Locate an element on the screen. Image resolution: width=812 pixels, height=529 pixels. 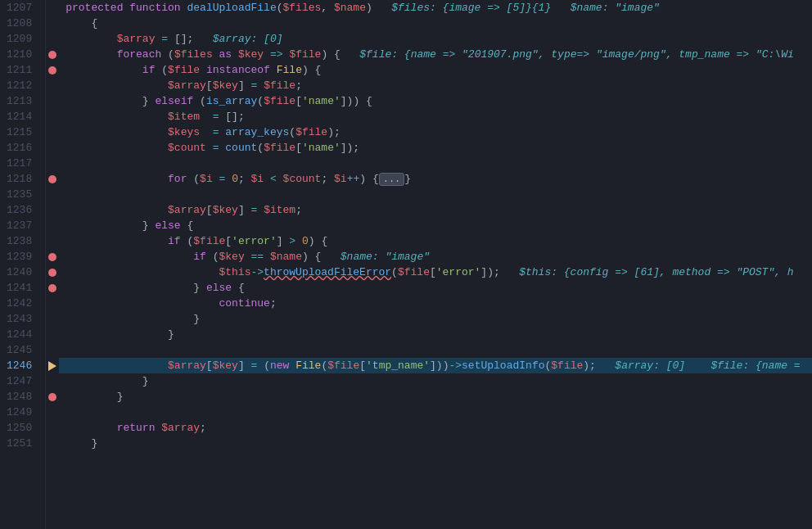
code-line-1242: continue; is located at coordinates (435, 303).